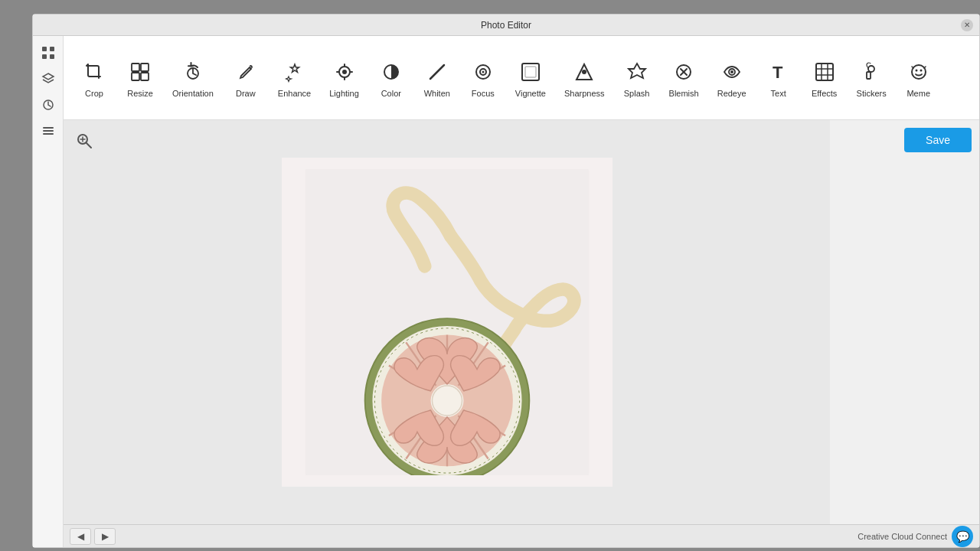 The image size is (980, 551). I want to click on tool-splash: Splash, so click(637, 78).